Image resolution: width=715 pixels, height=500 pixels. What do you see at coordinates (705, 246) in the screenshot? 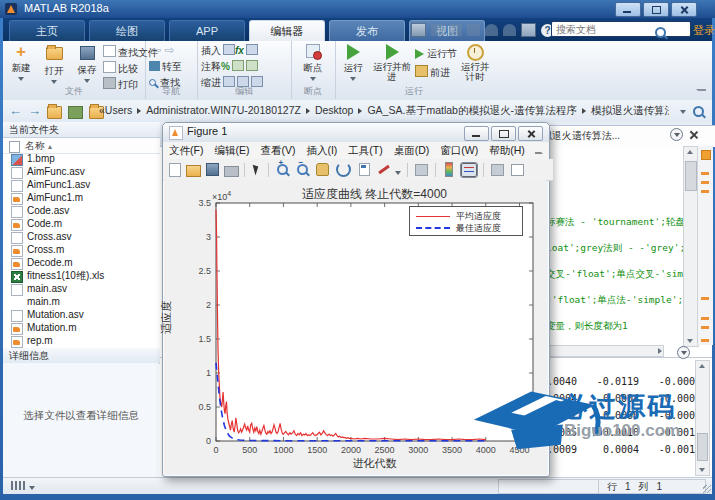
I see `editor-message-indicator-bar` at bounding box center [705, 246].